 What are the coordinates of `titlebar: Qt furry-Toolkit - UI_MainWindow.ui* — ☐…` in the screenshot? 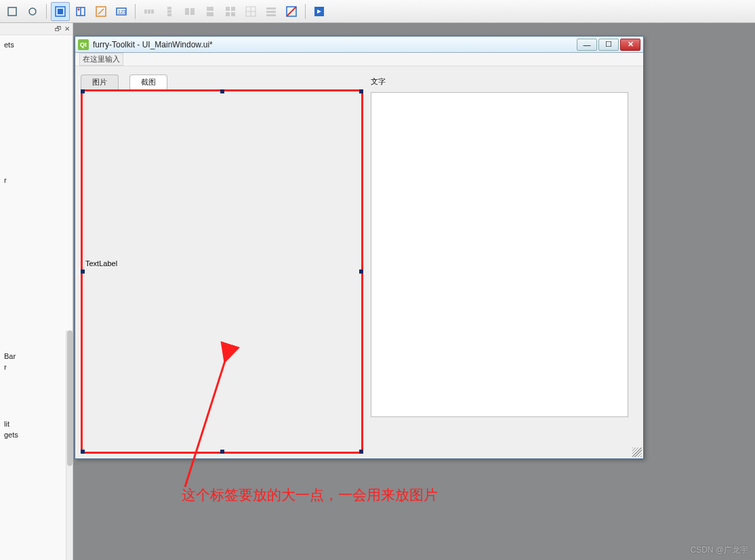 It's located at (359, 45).